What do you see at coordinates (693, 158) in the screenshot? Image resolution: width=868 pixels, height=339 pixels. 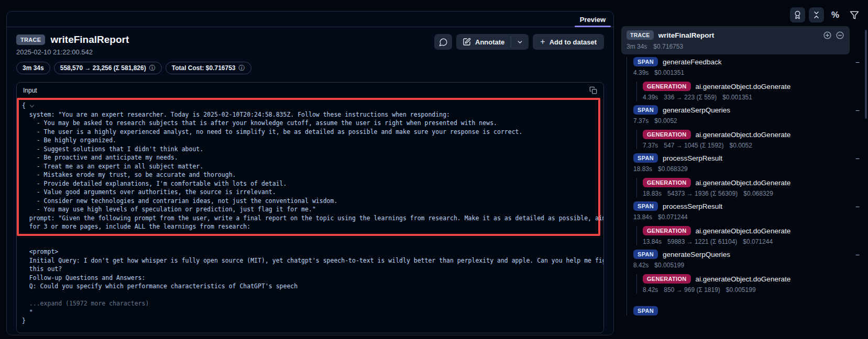 I see `observation-name: processSerpResult` at bounding box center [693, 158].